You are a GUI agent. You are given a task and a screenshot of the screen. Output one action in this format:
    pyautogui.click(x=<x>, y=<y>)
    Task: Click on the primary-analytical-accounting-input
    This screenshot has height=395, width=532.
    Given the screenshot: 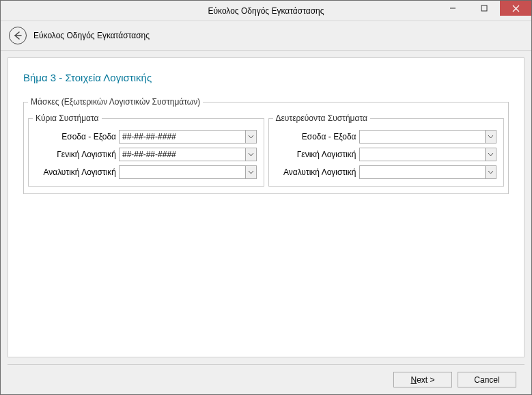 What is the action you would take?
    pyautogui.click(x=182, y=172)
    